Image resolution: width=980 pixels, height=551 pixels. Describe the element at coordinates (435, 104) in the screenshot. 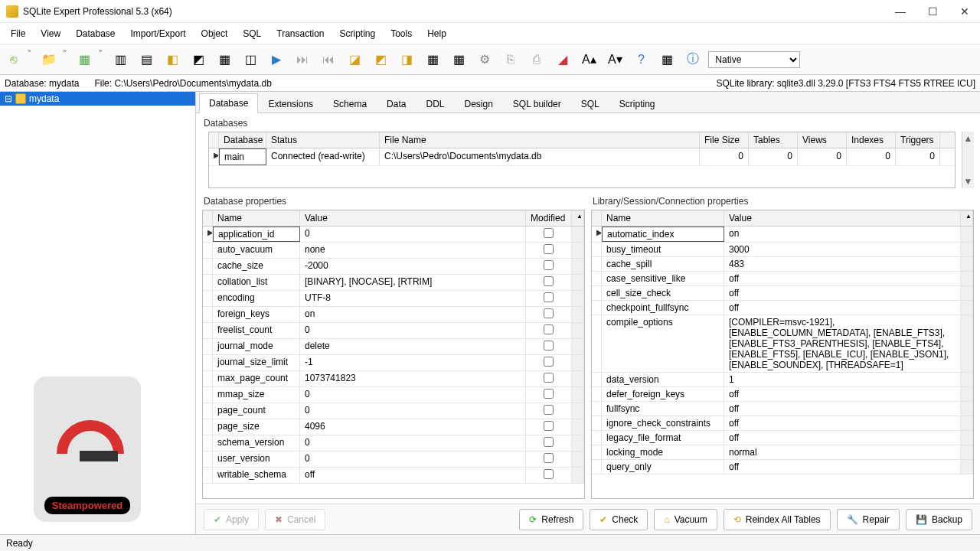

I see `tab-ddl: DDL` at that location.